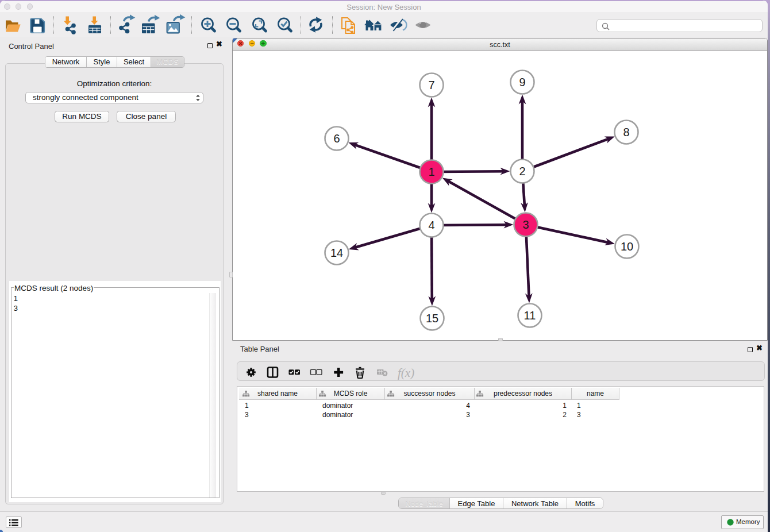 The width and height of the screenshot is (770, 532). What do you see at coordinates (432, 318) in the screenshot?
I see `svg-text: 15` at bounding box center [432, 318].